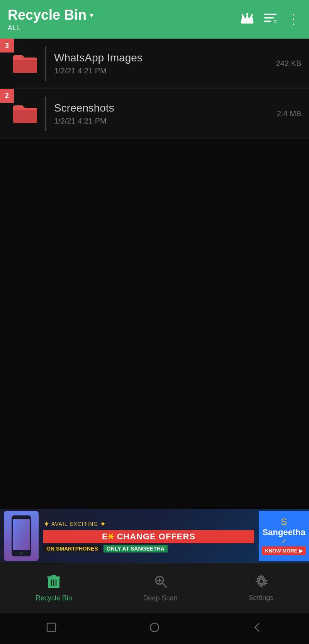  What do you see at coordinates (136, 549) in the screenshot?
I see `ad-sub-sangeetha: ONLY AT SANGEETHA` at bounding box center [136, 549].